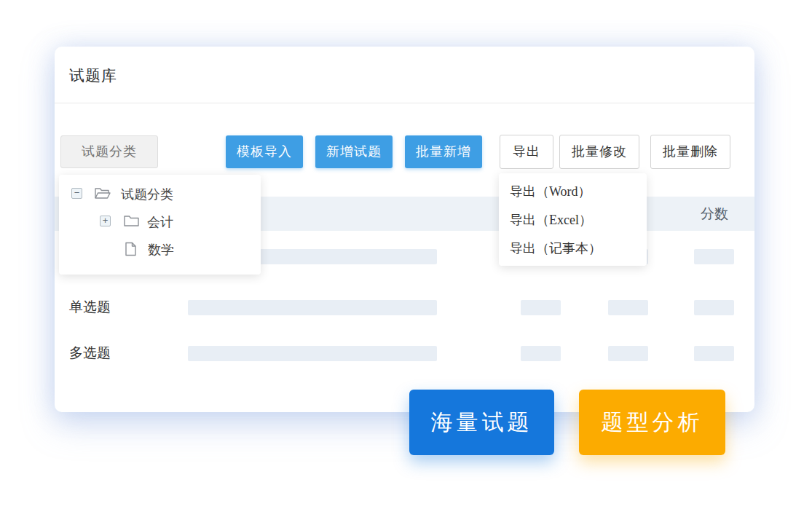 This screenshot has height=509, width=812. Describe the element at coordinates (714, 214) in the screenshot. I see `score-column-header: 分数` at that location.